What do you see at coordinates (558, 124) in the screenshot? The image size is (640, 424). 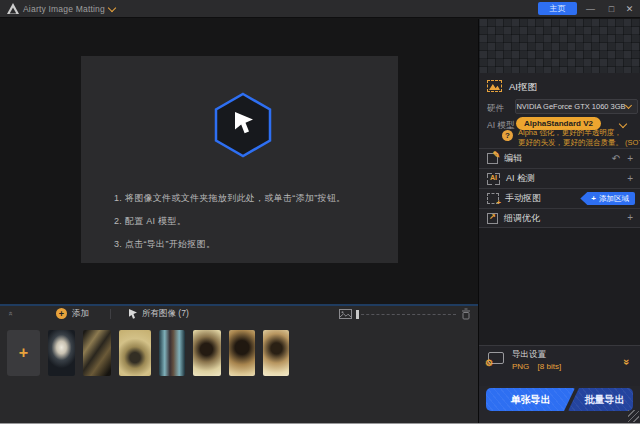 I see `model-select-value: AlphaStandard V2` at bounding box center [558, 124].